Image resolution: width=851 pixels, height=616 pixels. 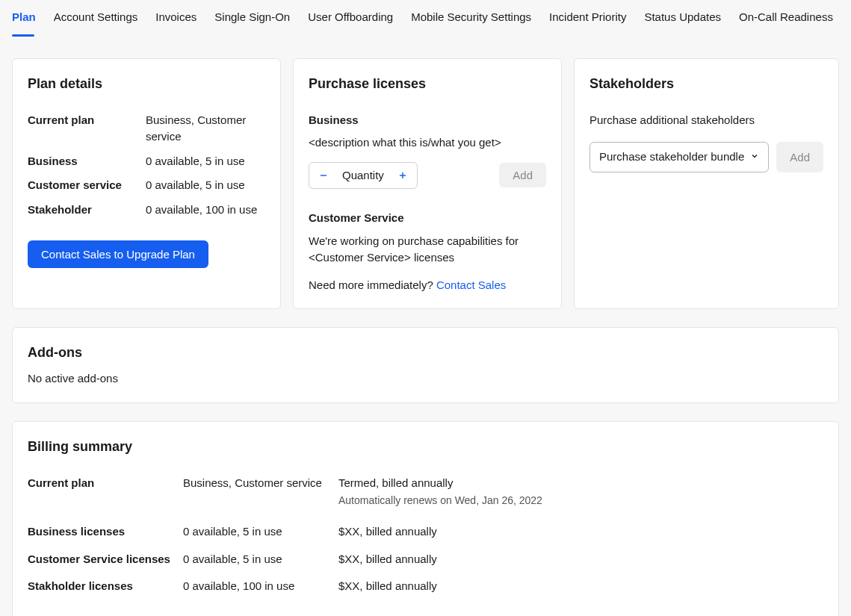 What do you see at coordinates (146, 161) in the screenshot?
I see `plan-row-business: Business 0 available, 5 in use` at bounding box center [146, 161].